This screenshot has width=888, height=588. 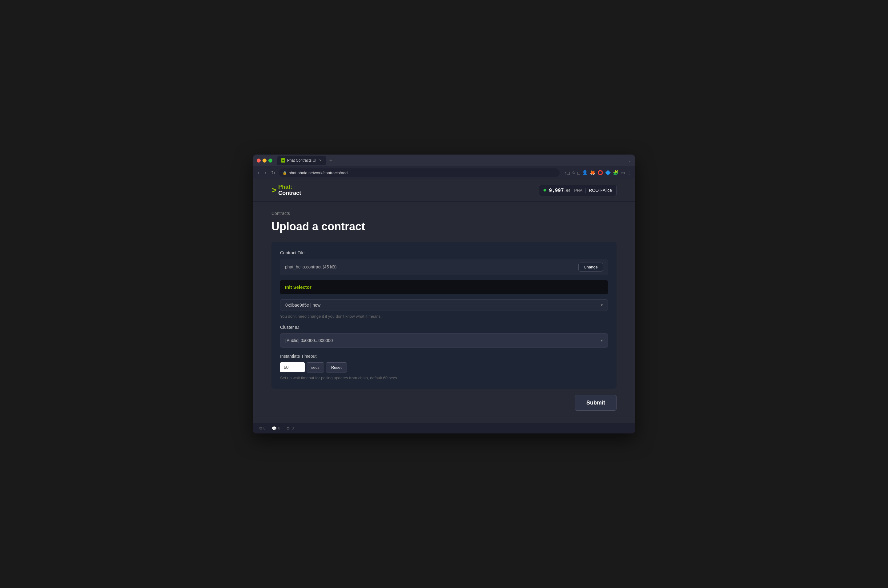 What do you see at coordinates (311, 267) in the screenshot?
I see `file-name: phat_hello.contract (45 kB)` at bounding box center [311, 267].